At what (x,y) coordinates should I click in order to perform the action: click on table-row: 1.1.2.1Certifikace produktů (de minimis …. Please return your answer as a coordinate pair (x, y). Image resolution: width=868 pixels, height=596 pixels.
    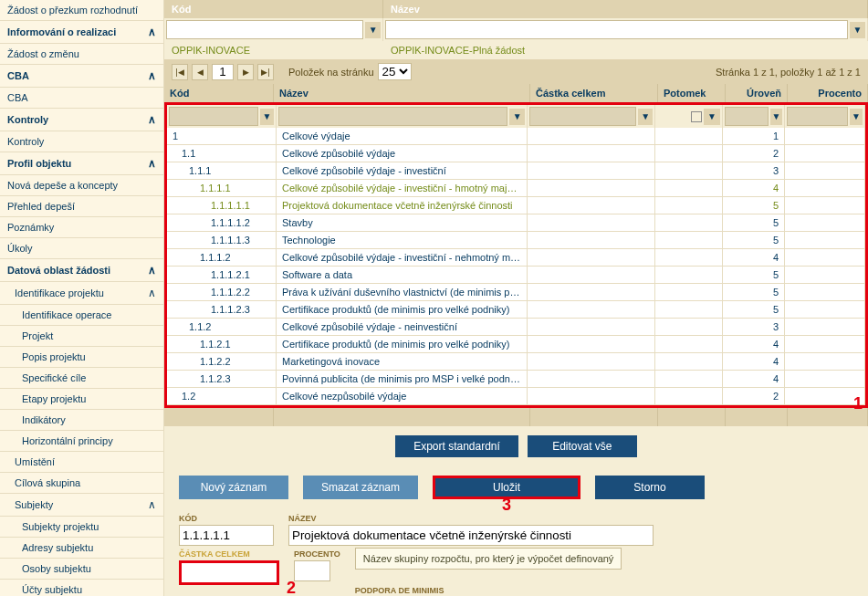
    Looking at the image, I should click on (517, 345).